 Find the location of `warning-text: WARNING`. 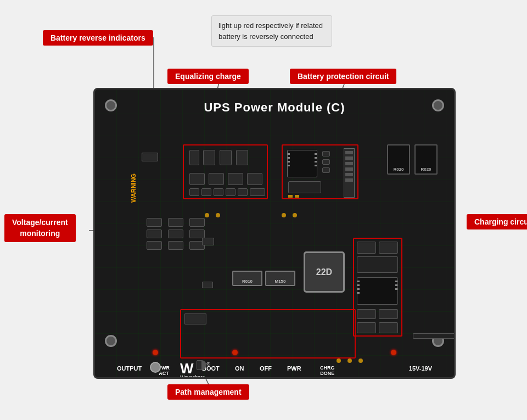

warning-text: WARNING is located at coordinates (133, 188).